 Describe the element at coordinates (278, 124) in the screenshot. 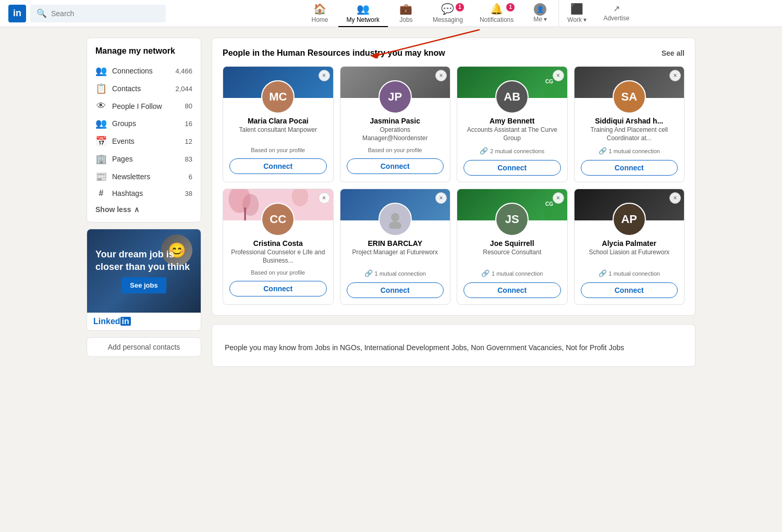

I see `person-card-maria: × MC Maria Clara Pocai Talent consultant…` at that location.